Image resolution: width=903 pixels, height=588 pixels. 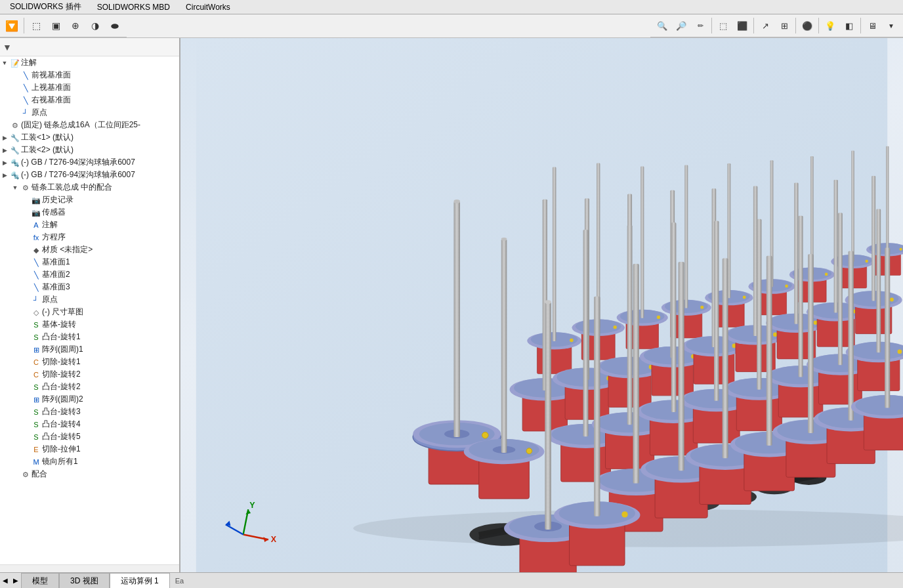 What do you see at coordinates (5, 138) in the screenshot?
I see `tree-expand-7: ▶` at bounding box center [5, 138].